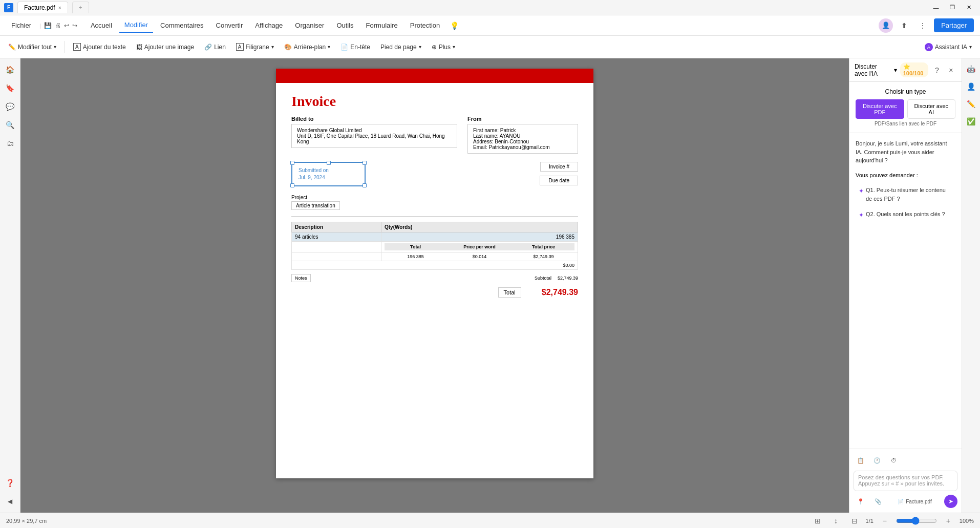  Describe the element at coordinates (877, 460) in the screenshot. I see `chat-clock-icon: 🕐` at that location.